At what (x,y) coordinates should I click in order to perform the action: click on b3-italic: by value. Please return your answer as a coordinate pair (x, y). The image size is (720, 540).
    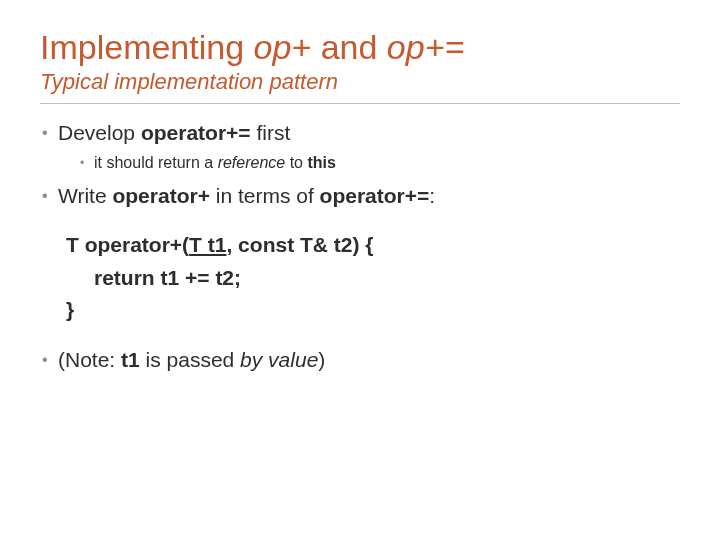
    Looking at the image, I should click on (279, 360).